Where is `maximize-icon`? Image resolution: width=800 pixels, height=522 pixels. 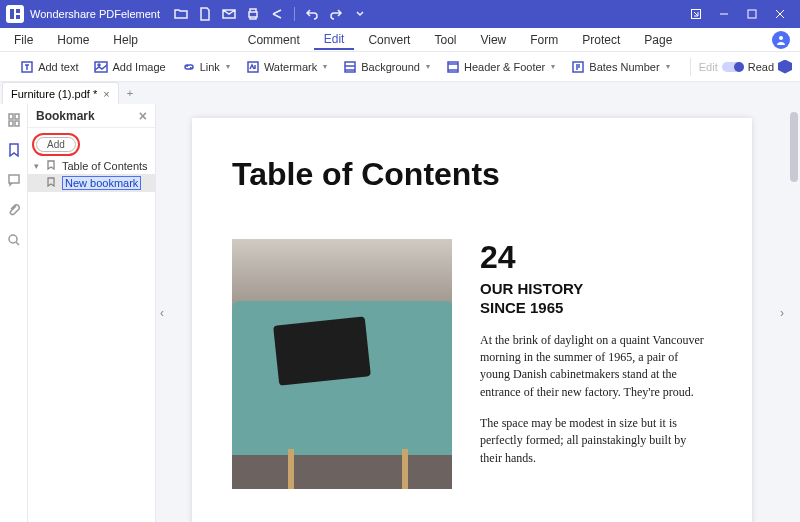 maximize-icon is located at coordinates (752, 14).